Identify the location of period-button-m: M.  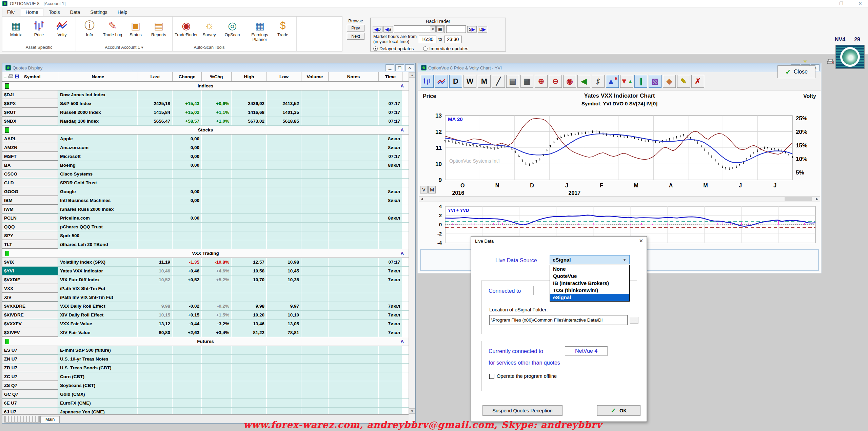
(432, 190).